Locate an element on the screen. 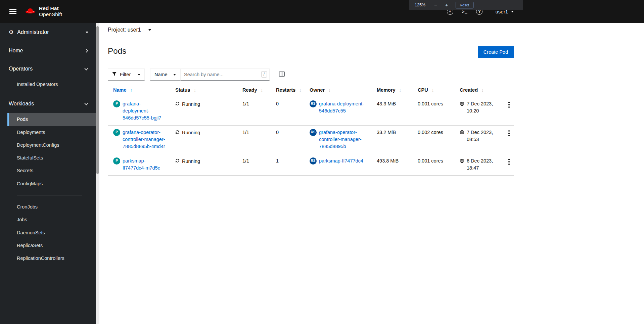  red-hat-fedora-icon is located at coordinates (30, 11).